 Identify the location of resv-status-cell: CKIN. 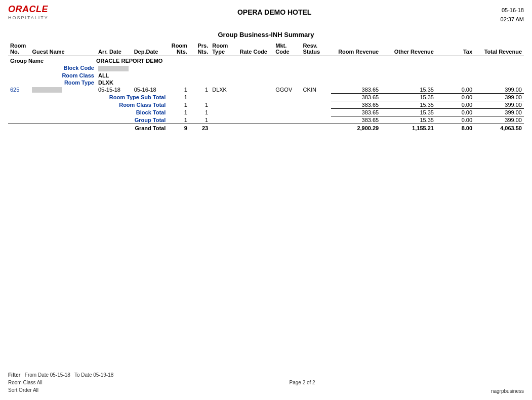
(316, 90).